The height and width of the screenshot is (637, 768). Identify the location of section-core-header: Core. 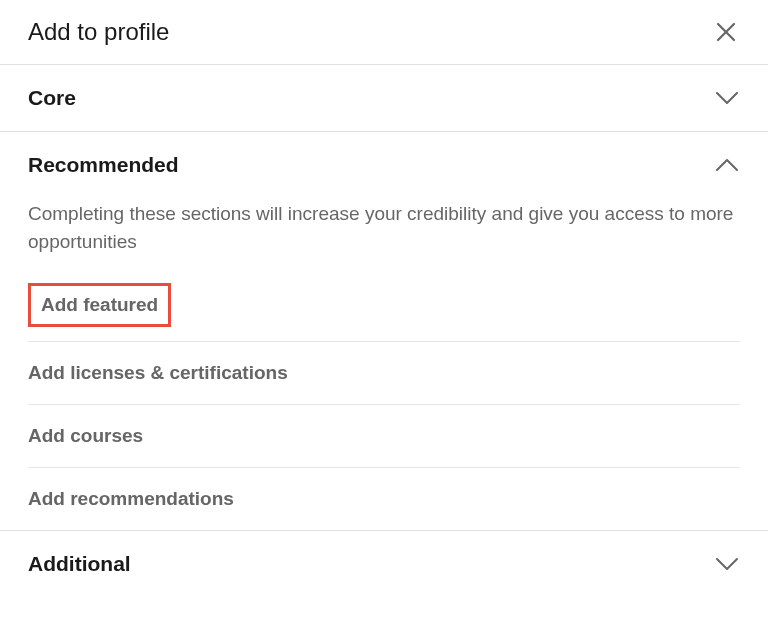
(384, 98).